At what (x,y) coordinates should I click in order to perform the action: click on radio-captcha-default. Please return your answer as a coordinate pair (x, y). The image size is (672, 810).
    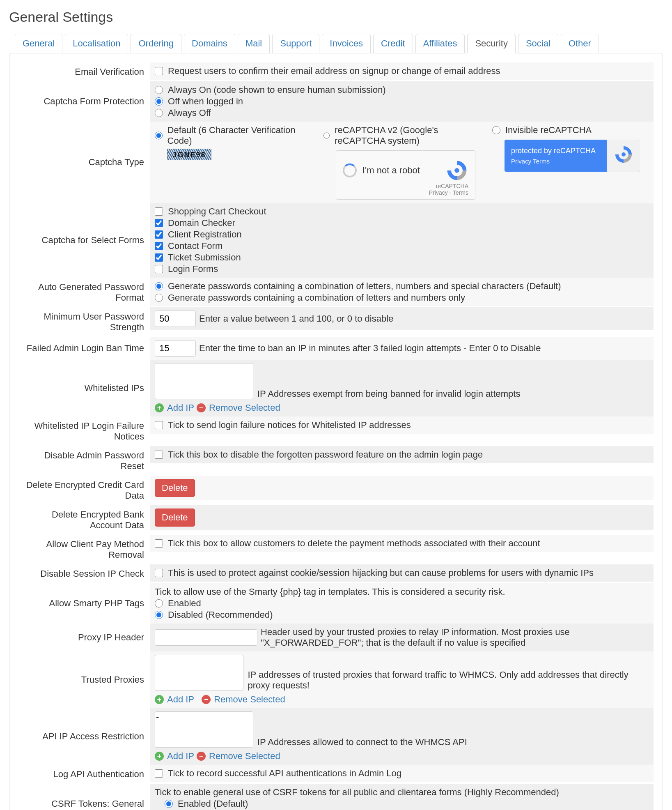
    Looking at the image, I should click on (158, 136).